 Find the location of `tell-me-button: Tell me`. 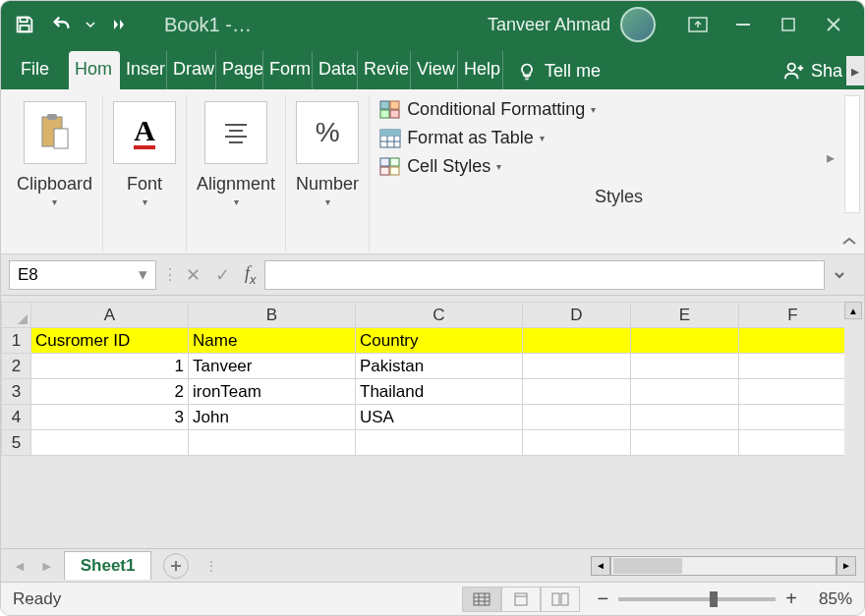

tell-me-button: Tell me is located at coordinates (558, 75).